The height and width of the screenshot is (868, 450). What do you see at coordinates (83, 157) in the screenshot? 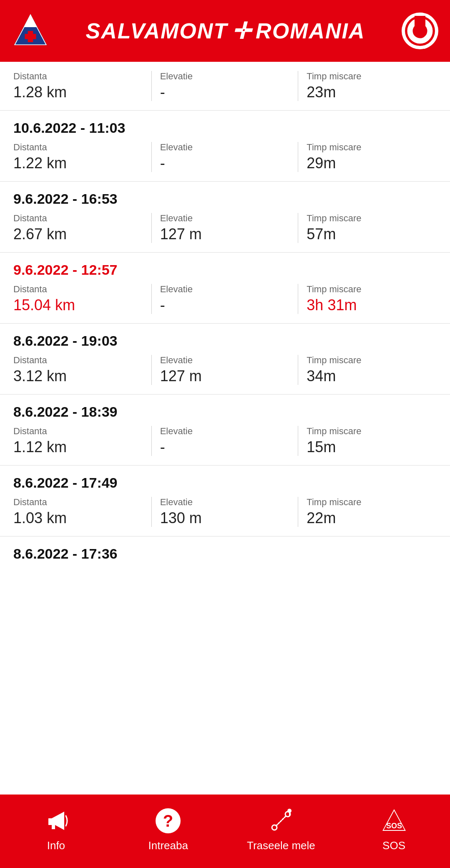
I see `stat-distanta: Distanta 1.22 km` at bounding box center [83, 157].